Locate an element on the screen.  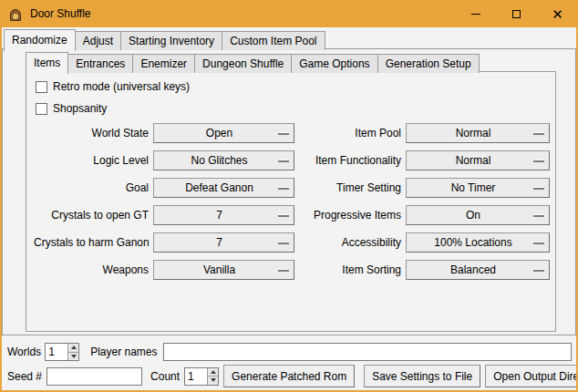
crystals-harm-ganon-value: 7 is located at coordinates (224, 242).